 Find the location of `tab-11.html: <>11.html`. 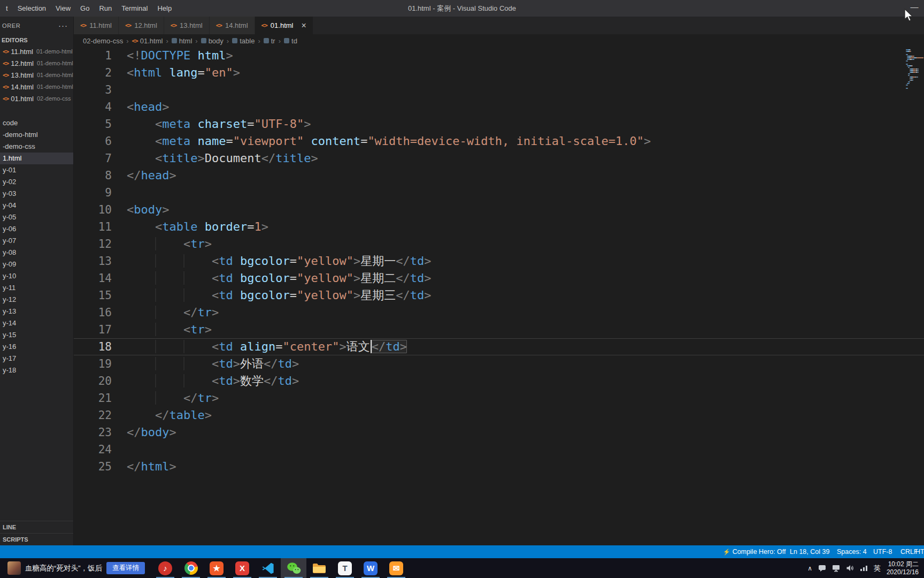

tab-11.html: <>11.html is located at coordinates (96, 26).